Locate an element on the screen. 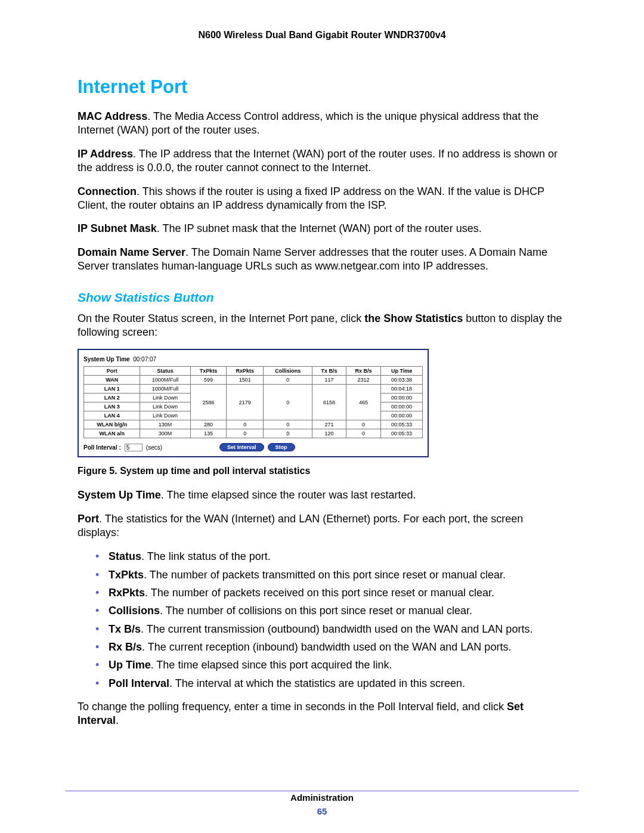  intro-before: On the Router Status screen, in the Inte… is located at coordinates (221, 318).